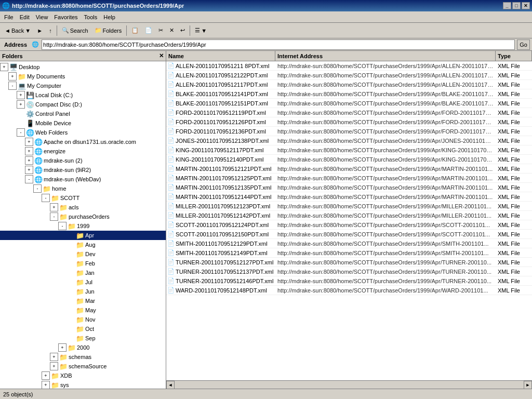 The width and height of the screenshot is (532, 399). Describe the element at coordinates (526, 6) in the screenshot. I see `close-button: ✕` at that location.